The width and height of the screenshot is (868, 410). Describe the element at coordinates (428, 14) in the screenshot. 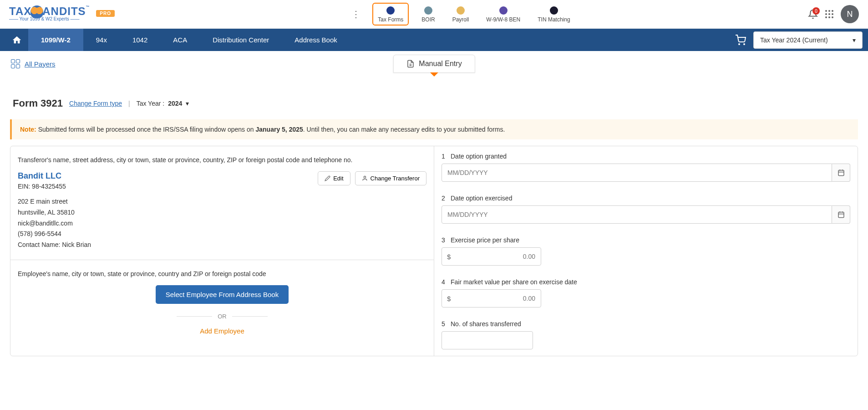

I see `nav-boir: BOIR` at that location.